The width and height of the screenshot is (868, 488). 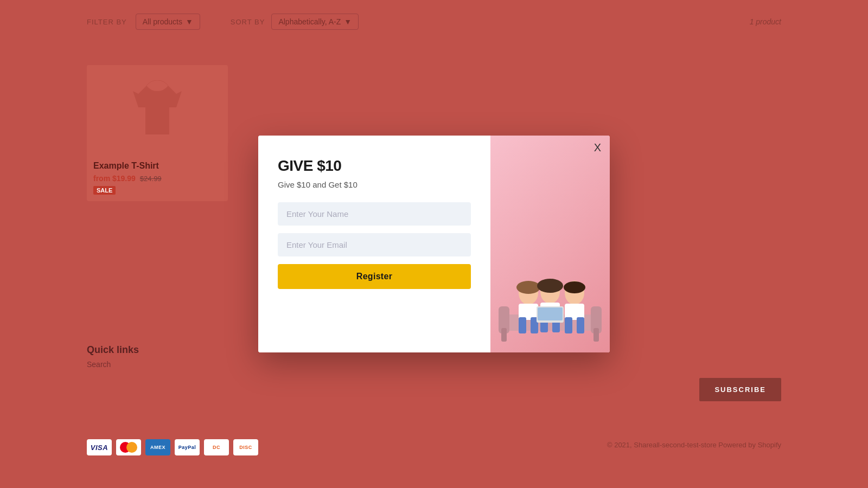 What do you see at coordinates (374, 277) in the screenshot?
I see `register-button: Register` at bounding box center [374, 277].